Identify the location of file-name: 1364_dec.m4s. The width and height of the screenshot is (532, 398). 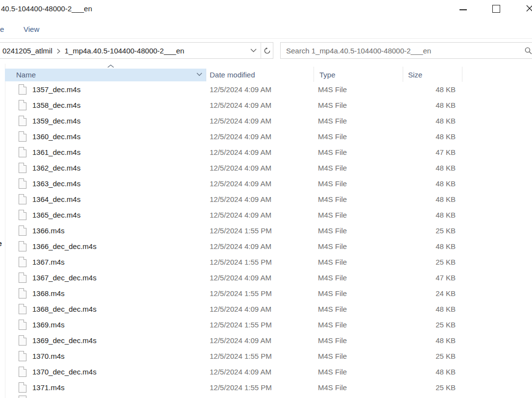
(56, 199).